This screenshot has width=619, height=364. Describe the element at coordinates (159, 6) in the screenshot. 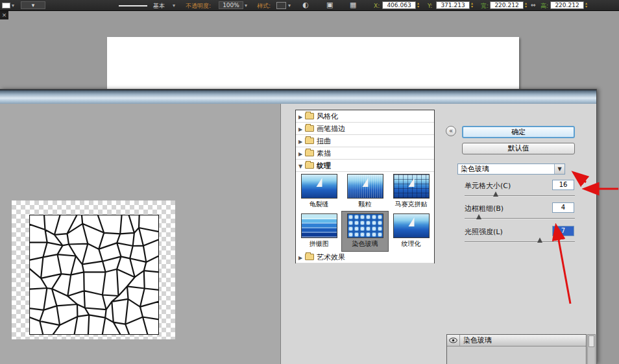

I see `stroke-style-label: 基本` at that location.